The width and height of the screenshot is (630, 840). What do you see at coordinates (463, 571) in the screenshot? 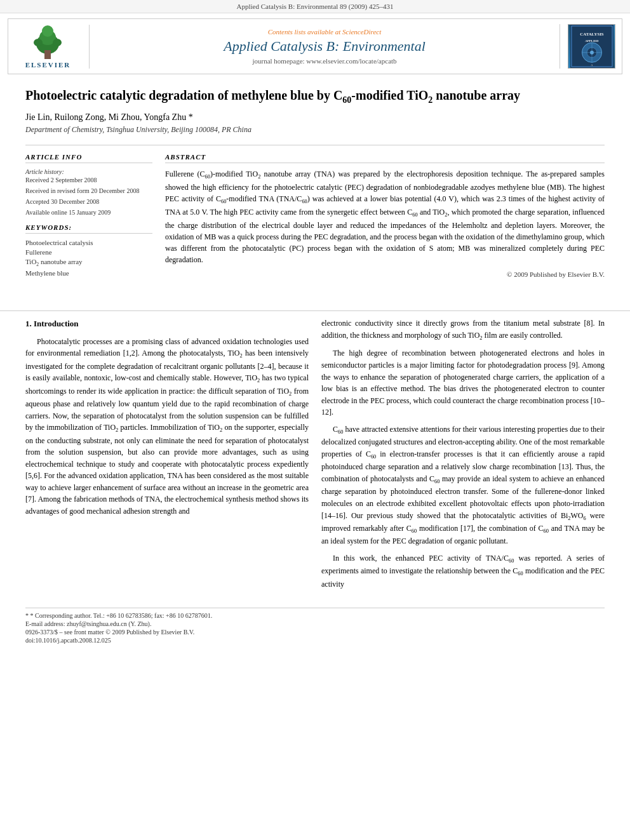
I see `right-para4: In this work, the enhanced PEC activity …` at bounding box center [463, 571].